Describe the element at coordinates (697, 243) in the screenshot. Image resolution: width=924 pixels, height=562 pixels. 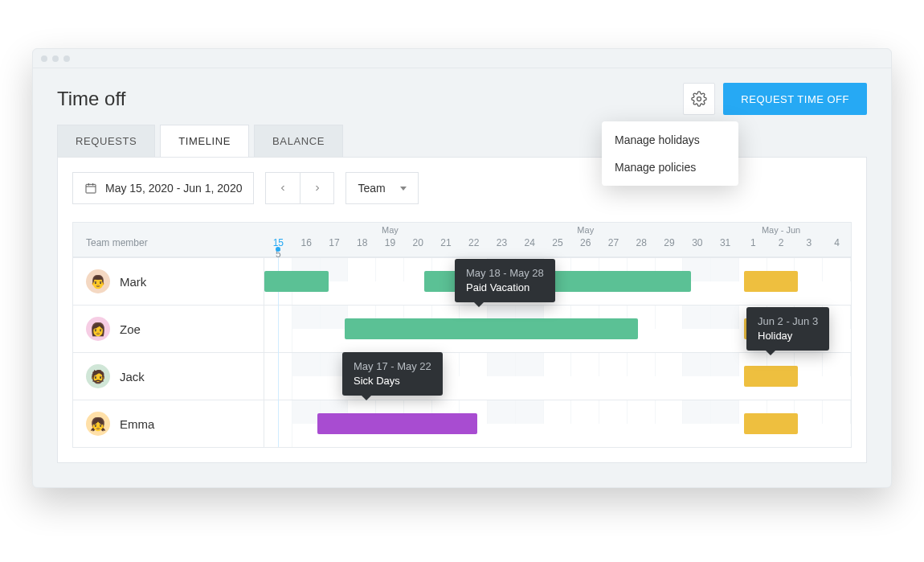
I see `day-header-30: 30` at that location.